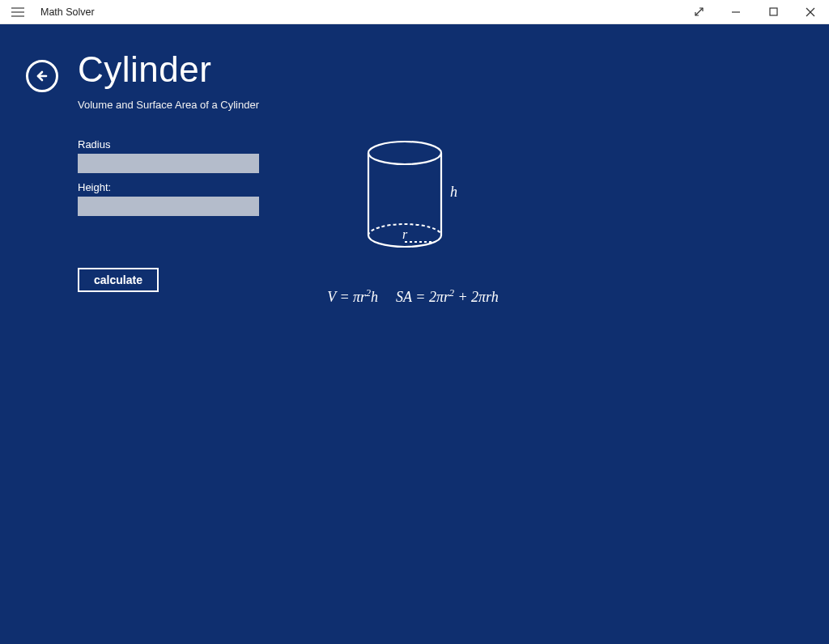  I want to click on h-label: h, so click(453, 192).